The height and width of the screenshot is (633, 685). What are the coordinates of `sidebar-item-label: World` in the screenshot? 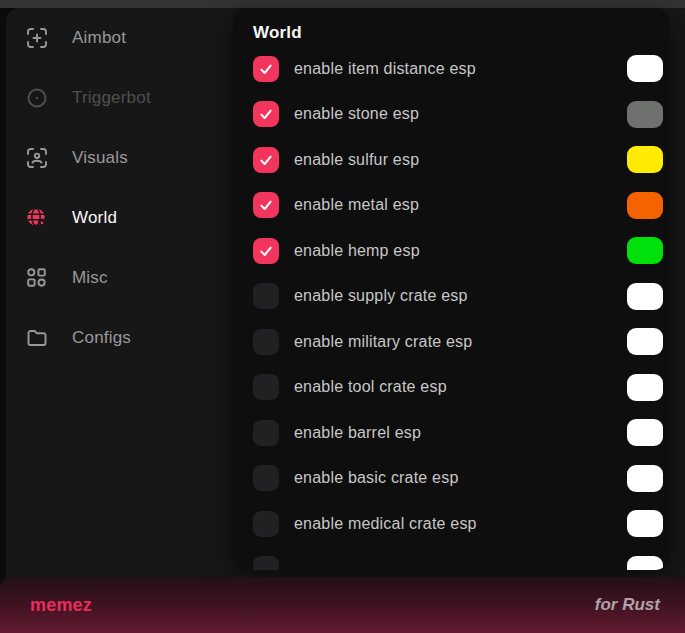 It's located at (94, 218).